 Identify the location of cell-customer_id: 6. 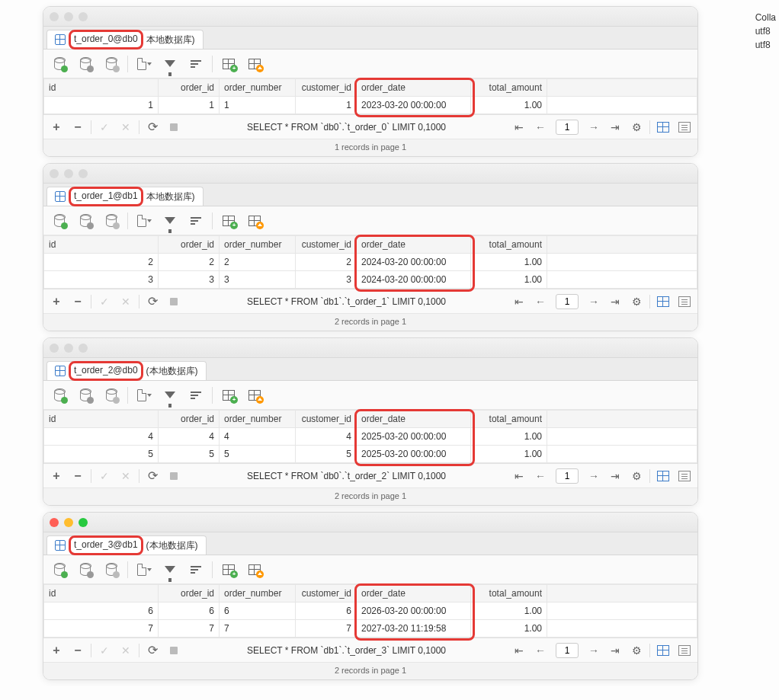
(326, 611).